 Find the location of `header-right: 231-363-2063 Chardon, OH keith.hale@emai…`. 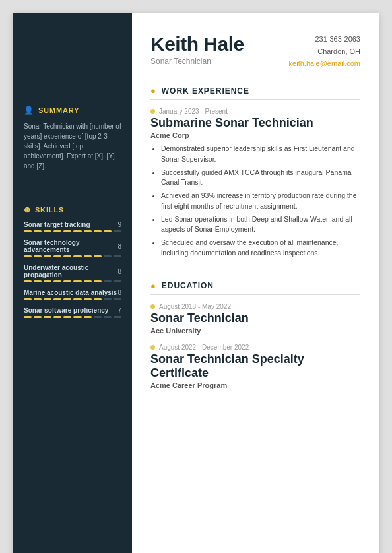

header-right: 231-363-2063 Chardon, OH keith.hale@emai… is located at coordinates (325, 51).